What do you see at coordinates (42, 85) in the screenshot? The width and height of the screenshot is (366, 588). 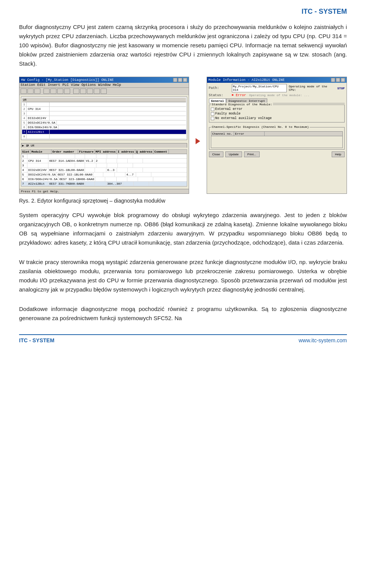 I see `menu-edit: Edit` at bounding box center [42, 85].